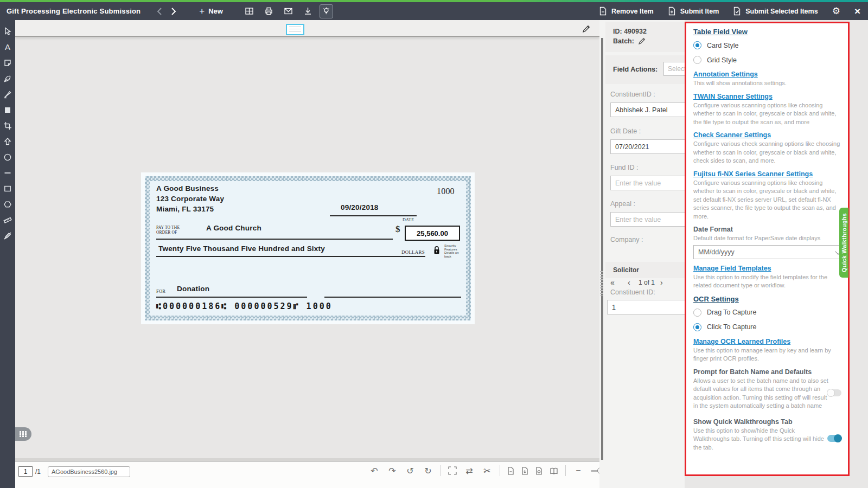 The image size is (868, 488). Describe the element at coordinates (648, 146) in the screenshot. I see `gift-date-input` at that location.